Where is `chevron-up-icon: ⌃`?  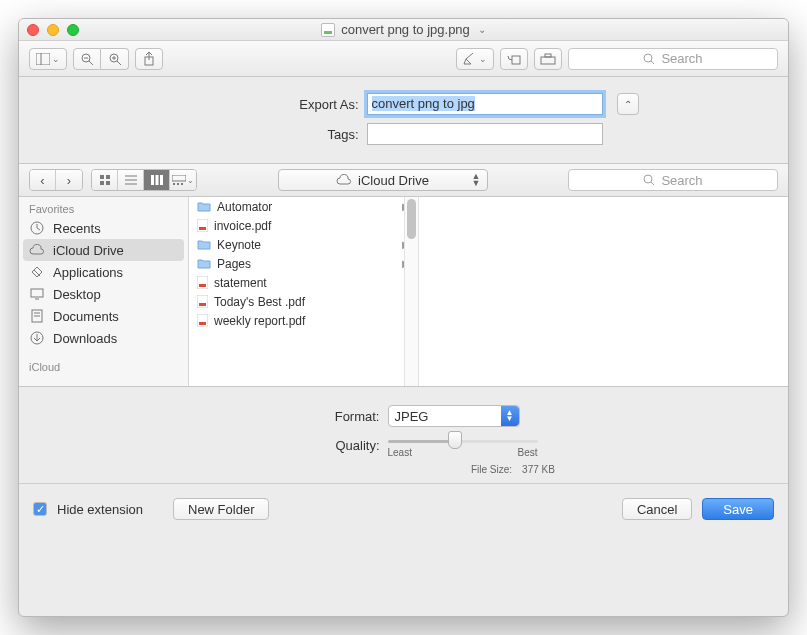
chevron-up-icon: ⌃ is located at coordinates (628, 104).